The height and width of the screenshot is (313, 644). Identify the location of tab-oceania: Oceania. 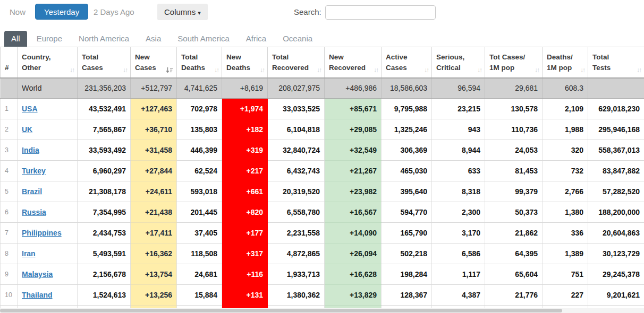
(298, 39).